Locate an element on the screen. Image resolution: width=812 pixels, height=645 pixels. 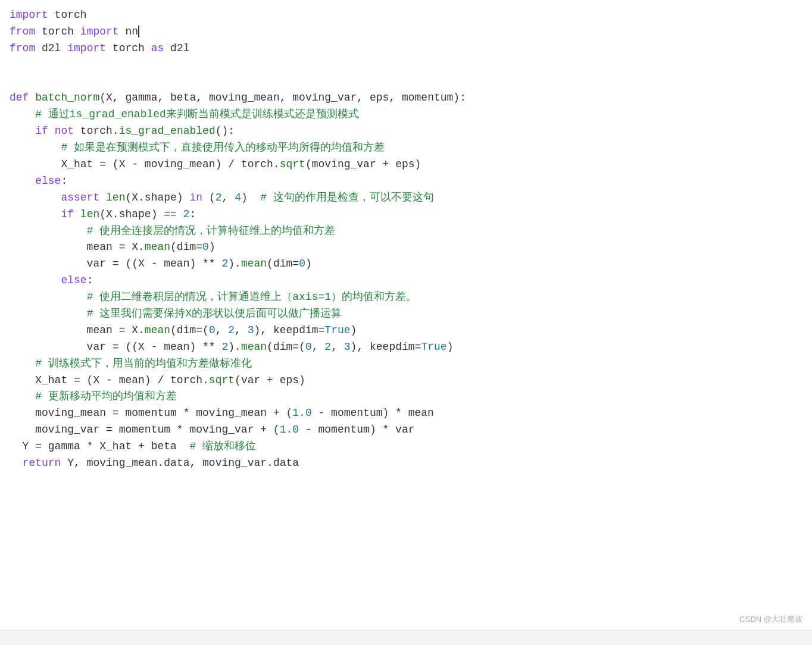
code-token: (dim= is located at coordinates (186, 247).